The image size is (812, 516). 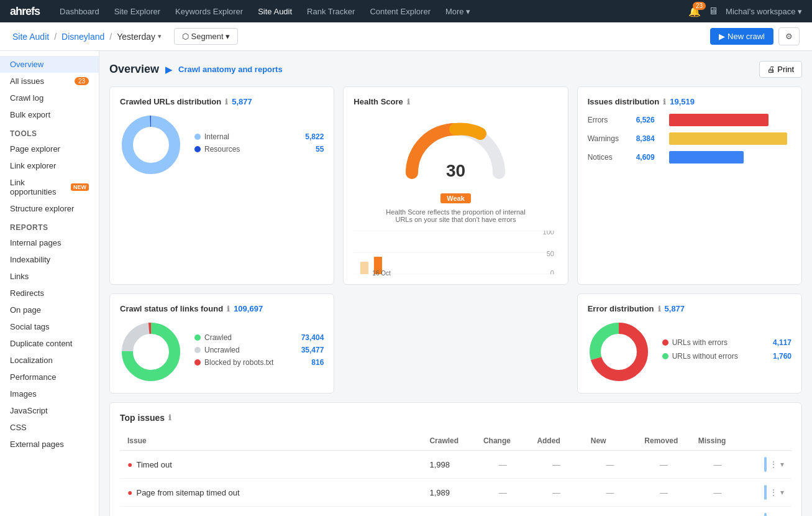 What do you see at coordinates (50, 149) in the screenshot?
I see `sidebar-item-page-explorer: Page explorer` at bounding box center [50, 149].